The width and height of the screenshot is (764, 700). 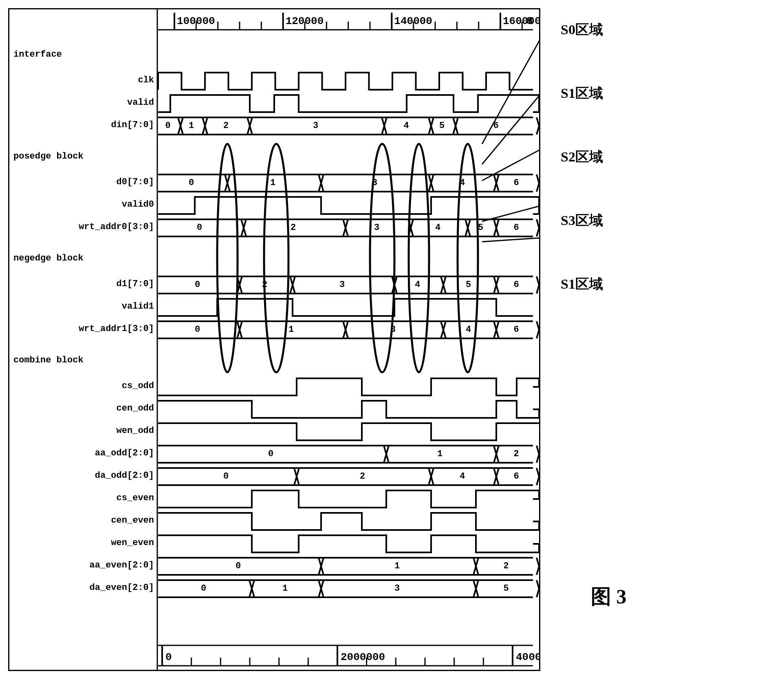 I want to click on signal-label: wrt_addr1[3:0], so click(x=84, y=329).